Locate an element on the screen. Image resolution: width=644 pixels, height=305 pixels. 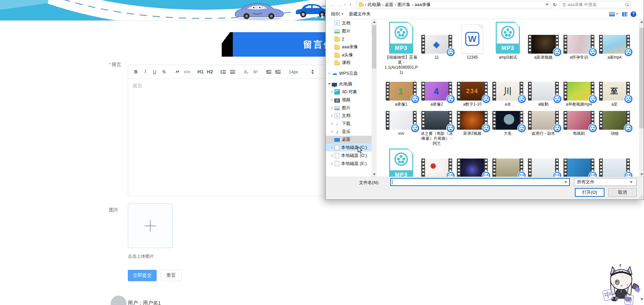
details-pane-icon is located at coordinates (625, 14).